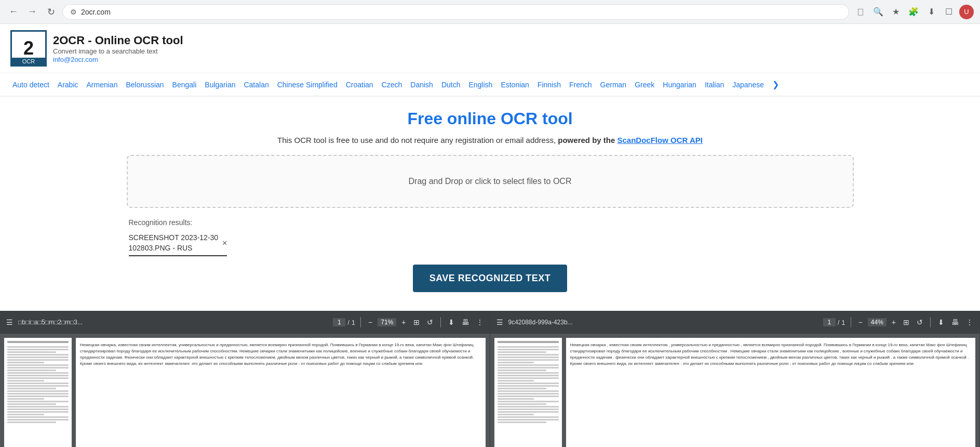 The height and width of the screenshot is (447, 980). Describe the element at coordinates (949, 12) in the screenshot. I see `tab-button: ☐` at that location.